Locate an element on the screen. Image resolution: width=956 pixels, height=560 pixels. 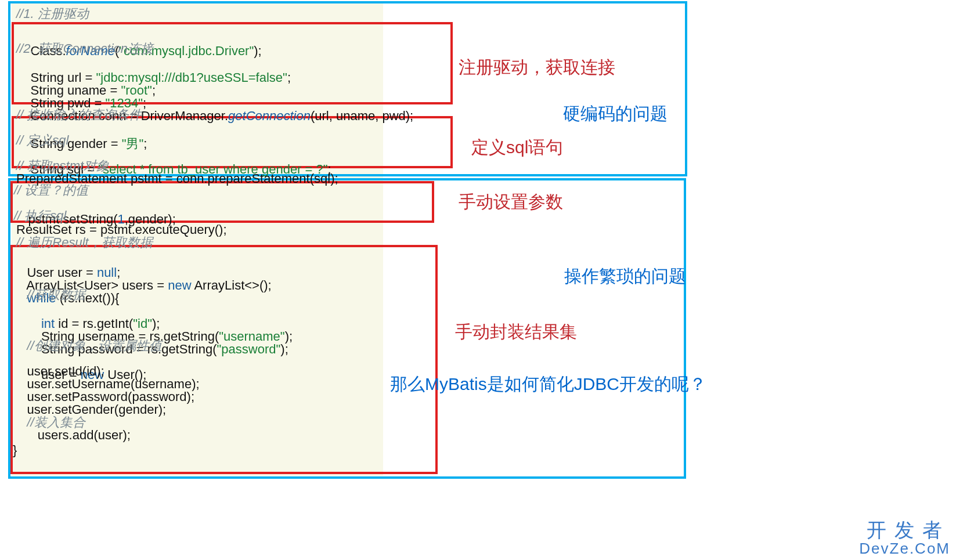
annotation-result: 手动封装结果集 is located at coordinates (516, 332).